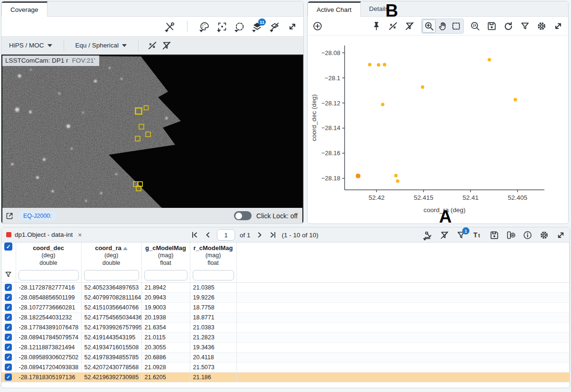  I want to click on table-cell: 19.9003, so click(166, 308).